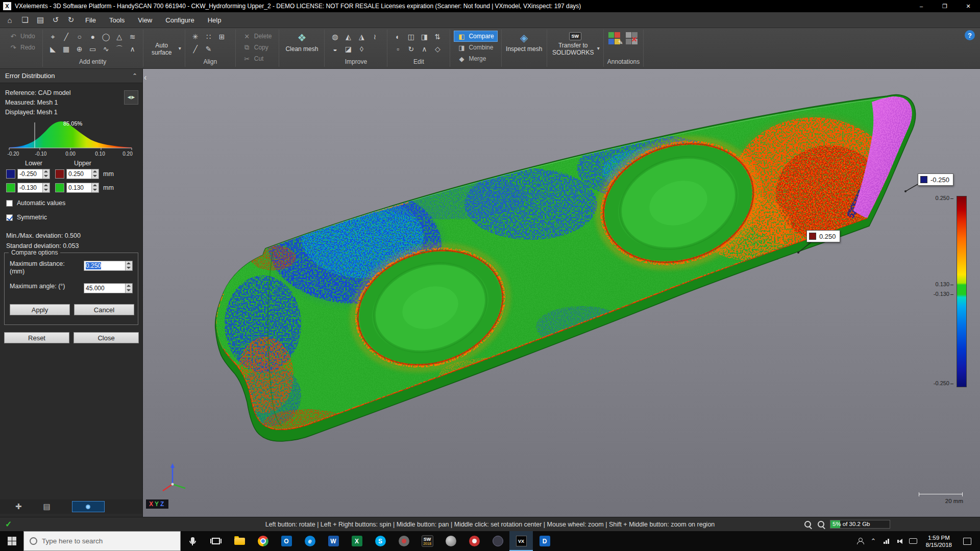  Describe the element at coordinates (936, 180) in the screenshot. I see `deviation-annotation-max: -0.250` at that location.